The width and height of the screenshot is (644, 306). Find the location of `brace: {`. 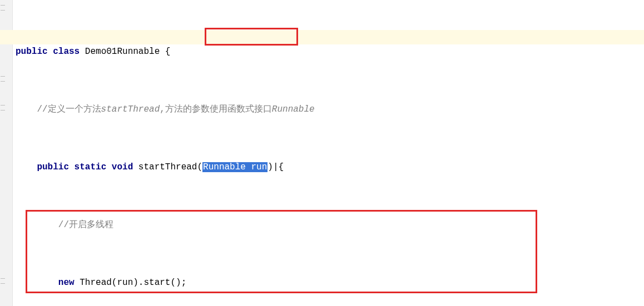

brace: { is located at coordinates (281, 167).